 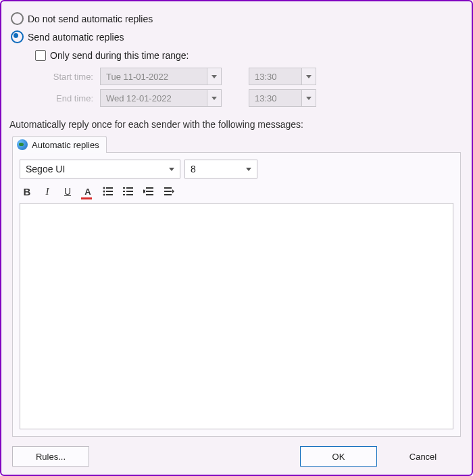 What do you see at coordinates (256, 87) in the screenshot?
I see `time-range-grid: Start time: Tue 11-01-2022 13:30 End tim…` at bounding box center [256, 87].